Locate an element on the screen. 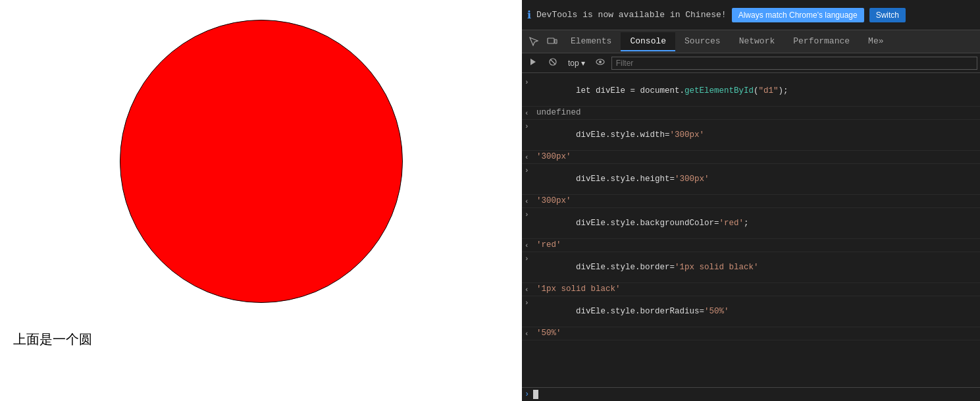  console-cursor is located at coordinates (536, 394).